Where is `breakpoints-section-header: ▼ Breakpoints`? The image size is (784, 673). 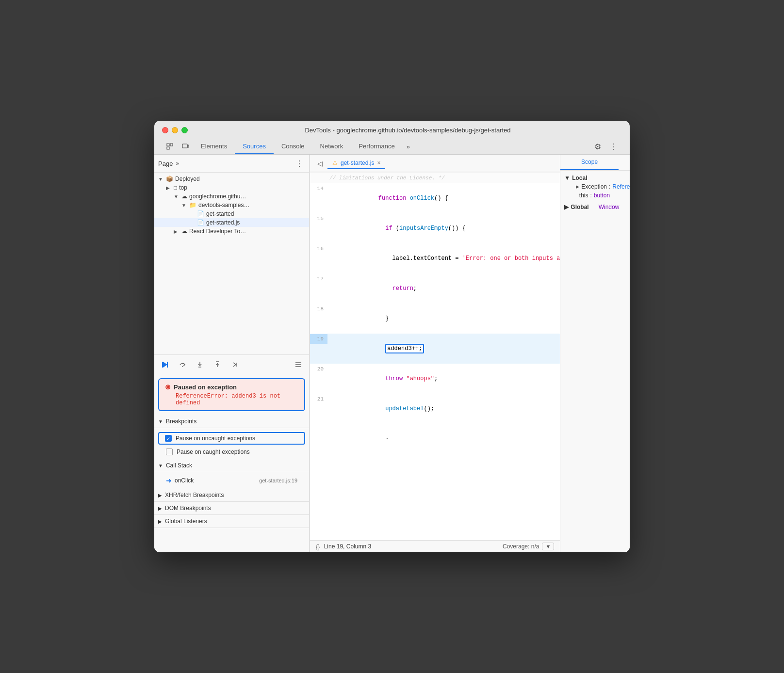 breakpoints-section-header: ▼ Breakpoints is located at coordinates (232, 422).